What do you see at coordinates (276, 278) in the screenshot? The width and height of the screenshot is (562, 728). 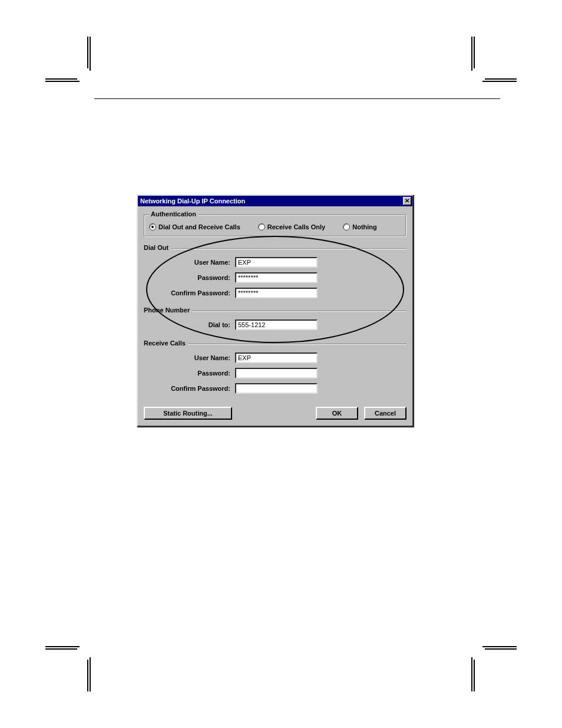 I see `input-dialout-password` at bounding box center [276, 278].